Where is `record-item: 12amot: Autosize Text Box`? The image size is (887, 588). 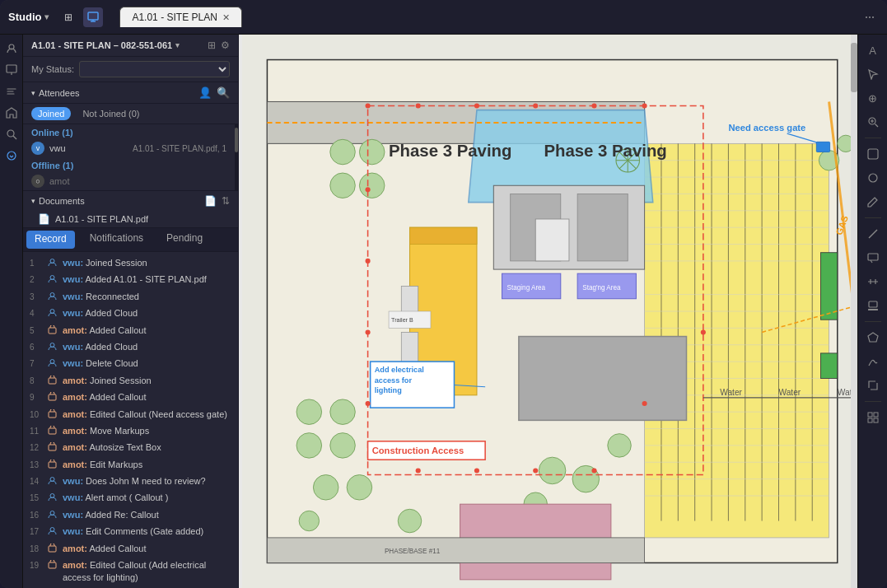 record-item: 12amot: Autosize Text Box is located at coordinates (130, 448).